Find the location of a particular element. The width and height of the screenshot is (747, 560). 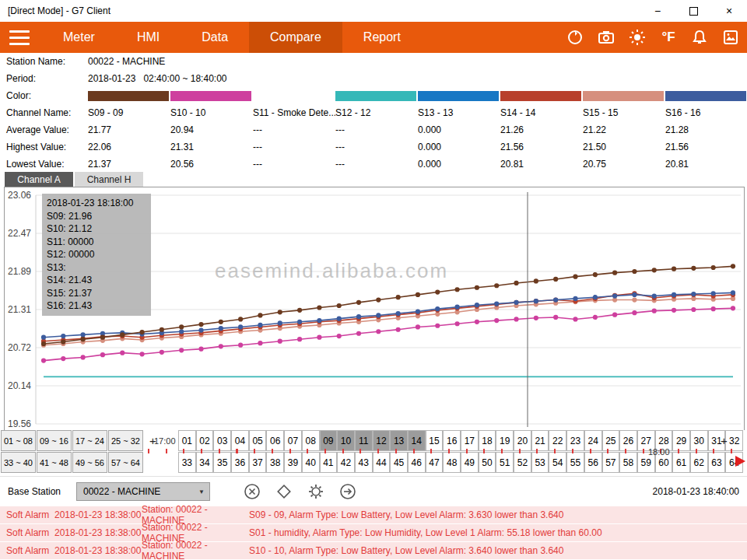

camera-icon is located at coordinates (606, 37).